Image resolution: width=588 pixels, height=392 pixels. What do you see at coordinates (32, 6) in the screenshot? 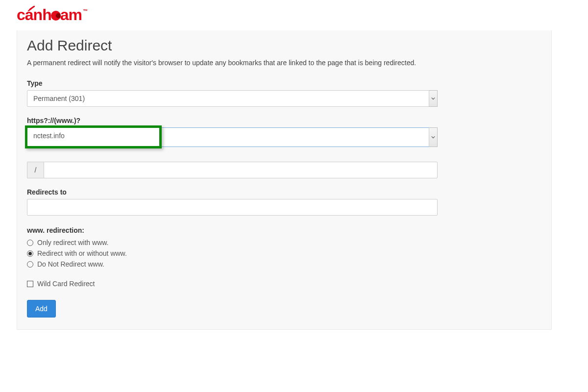
I see `logo-accent-icon` at bounding box center [32, 6].